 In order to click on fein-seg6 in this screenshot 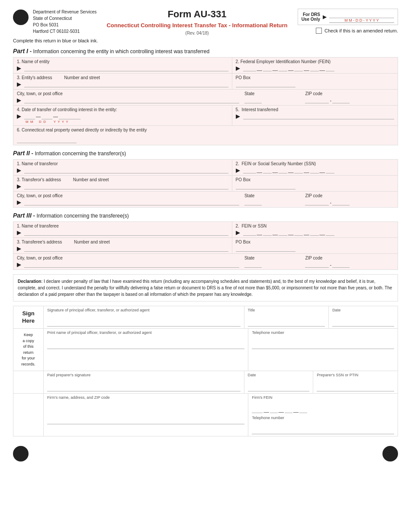, I will do `click(330, 68)`.